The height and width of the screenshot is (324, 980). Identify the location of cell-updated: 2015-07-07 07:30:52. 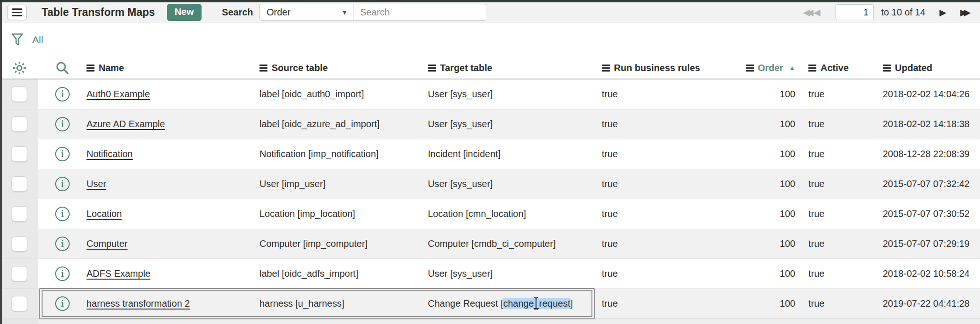
(924, 214).